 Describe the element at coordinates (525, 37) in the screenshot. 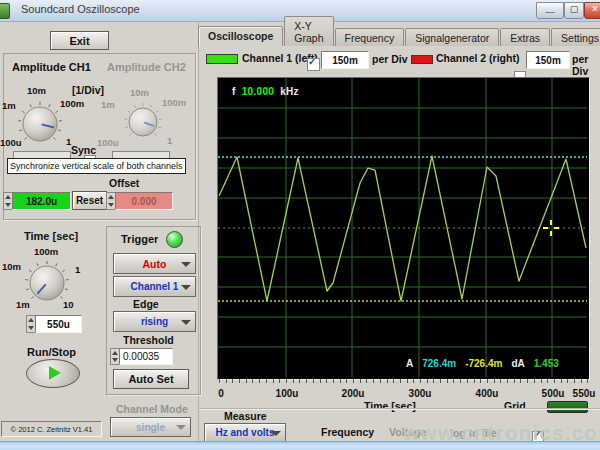

I see `tab-extras: Extras` at that location.